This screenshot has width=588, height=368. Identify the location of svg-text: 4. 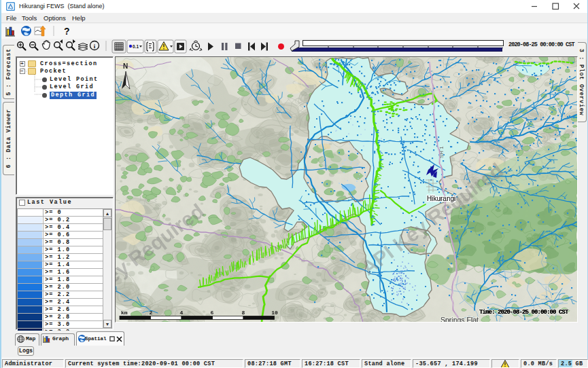
(182, 312).